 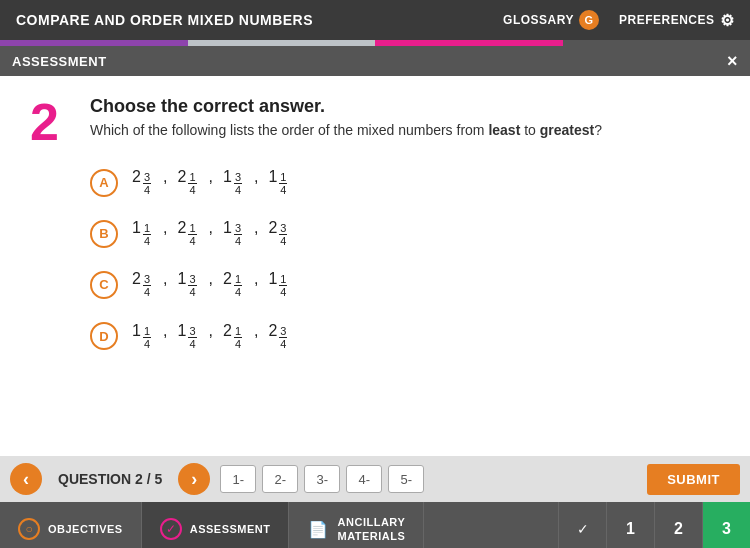 What do you see at coordinates (278, 234) in the screenshot?
I see `mixed-b4: 234` at bounding box center [278, 234].